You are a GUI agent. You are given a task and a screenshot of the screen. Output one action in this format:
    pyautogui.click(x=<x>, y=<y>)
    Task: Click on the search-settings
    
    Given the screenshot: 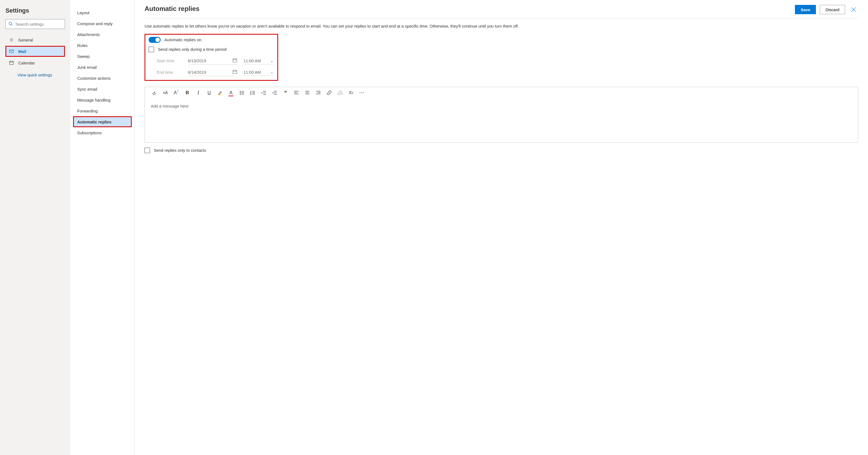 What is the action you would take?
    pyautogui.click(x=35, y=24)
    